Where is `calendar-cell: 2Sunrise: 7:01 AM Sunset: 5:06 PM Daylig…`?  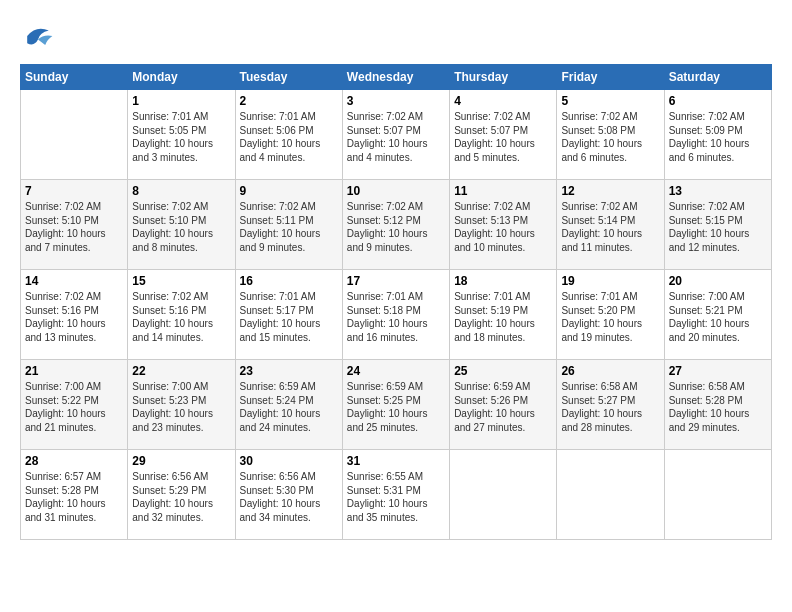
calendar-cell: 2Sunrise: 7:01 AM Sunset: 5:06 PM Daylig… is located at coordinates (288, 135).